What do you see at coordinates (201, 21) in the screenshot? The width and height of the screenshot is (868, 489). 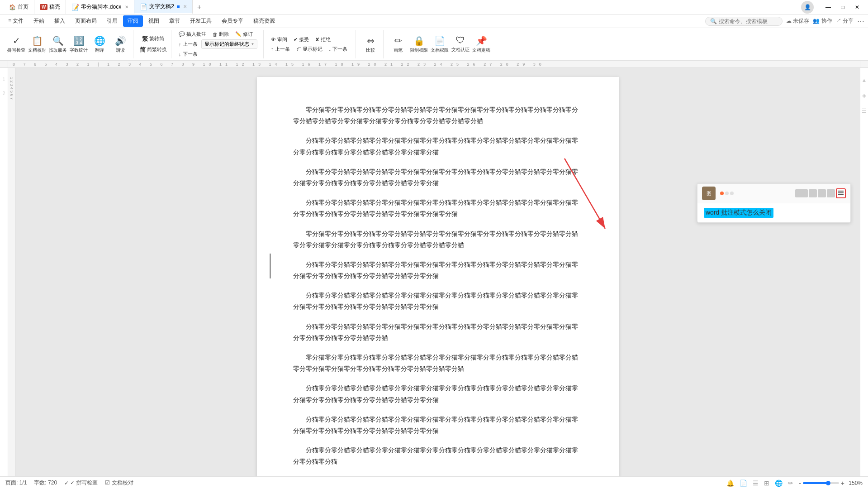 I see `menu-dev: 开发工具` at bounding box center [201, 21].